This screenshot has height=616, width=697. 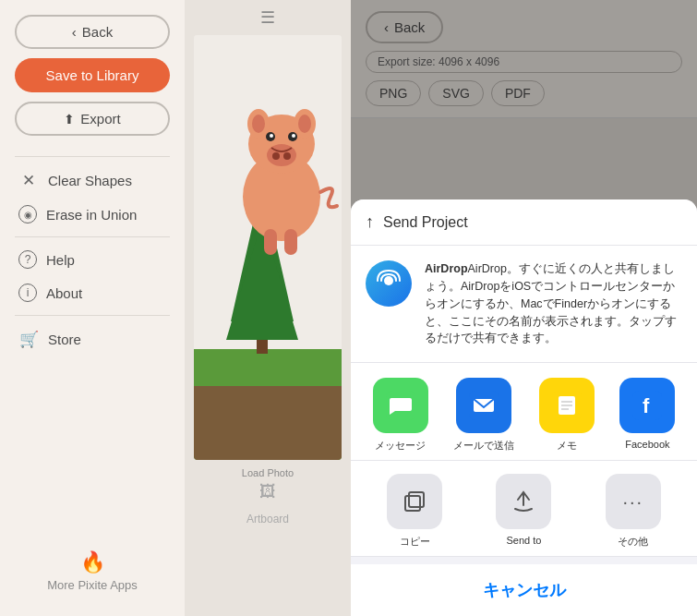 What do you see at coordinates (415, 512) in the screenshot?
I see `share-copy: コピー` at bounding box center [415, 512].